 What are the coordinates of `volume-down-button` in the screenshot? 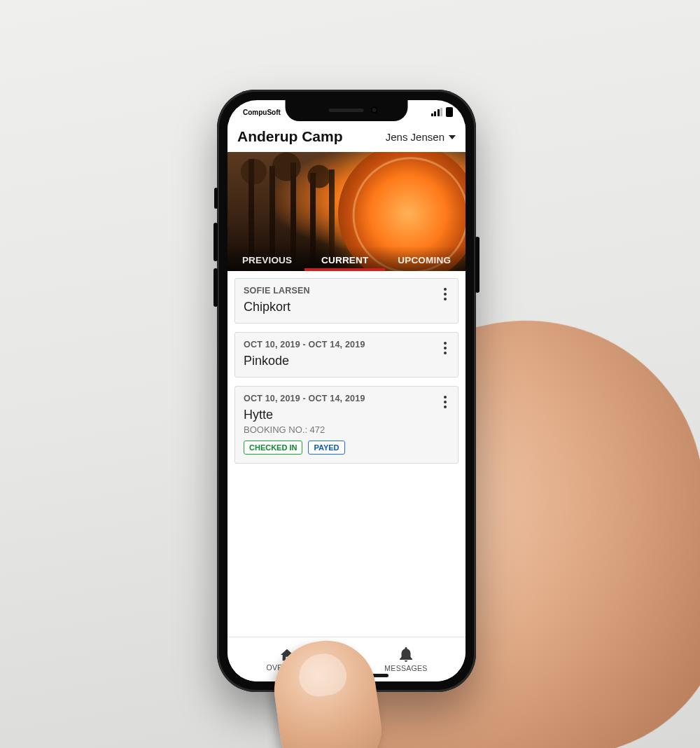 It's located at (216, 287).